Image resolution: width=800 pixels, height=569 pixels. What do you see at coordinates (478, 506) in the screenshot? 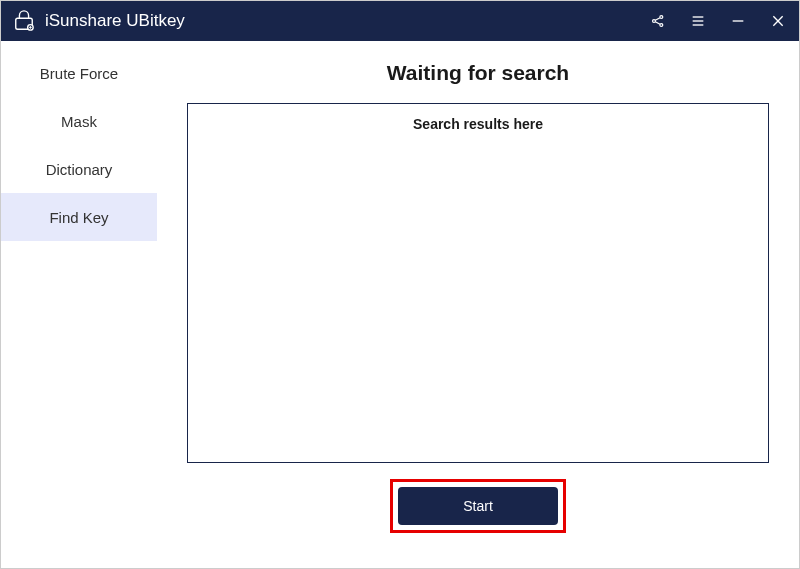
I see `start-button-highlight: Start` at bounding box center [478, 506].